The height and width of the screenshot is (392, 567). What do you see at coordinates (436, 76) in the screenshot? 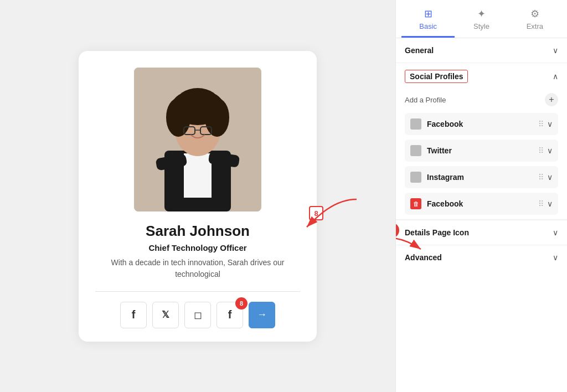
I see `social-profiles-title: Social Profiles` at bounding box center [436, 76].